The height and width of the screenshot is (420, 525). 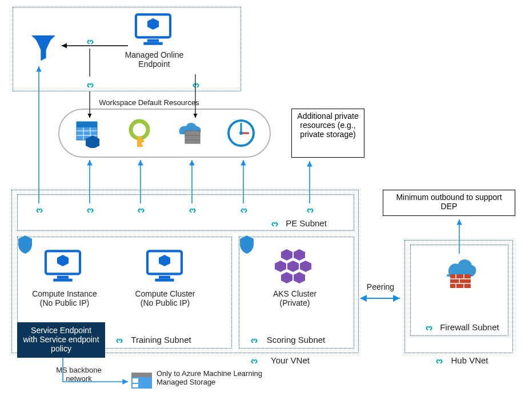 I want to click on aks-label: AKS Cluster (Private), so click(x=295, y=298).